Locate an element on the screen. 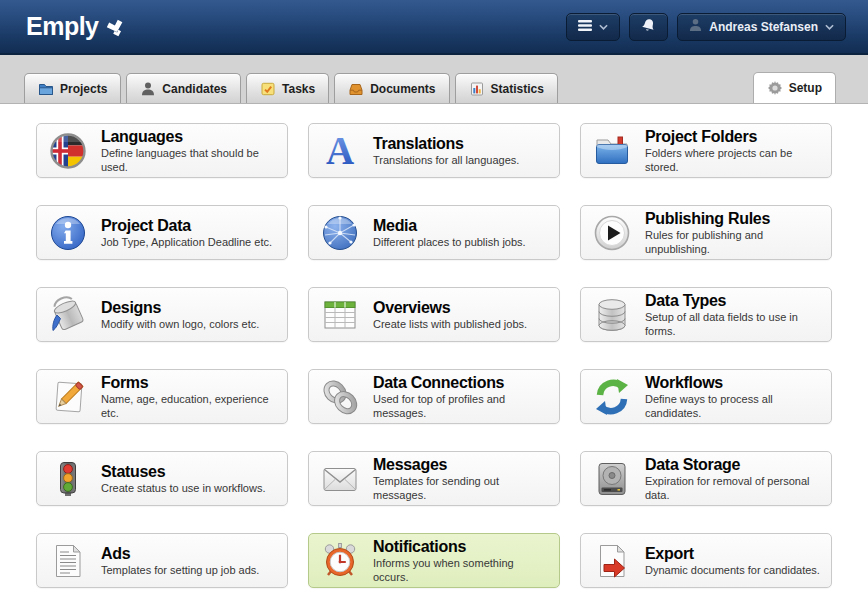  paint-can-icon is located at coordinates (68, 315).